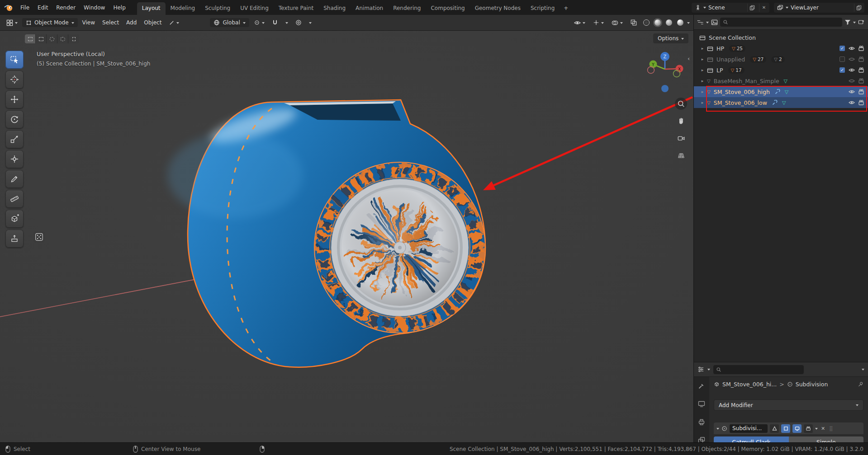  What do you see at coordinates (859, 8) in the screenshot?
I see `new-viewlayer-icon` at bounding box center [859, 8].